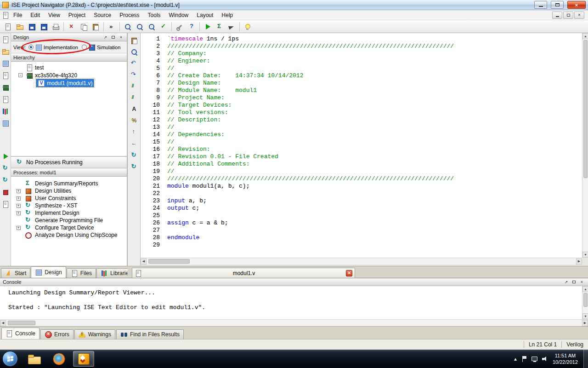 The image size is (588, 368). What do you see at coordinates (106, 37) in the screenshot?
I see `undock-button: ↗` at bounding box center [106, 37].